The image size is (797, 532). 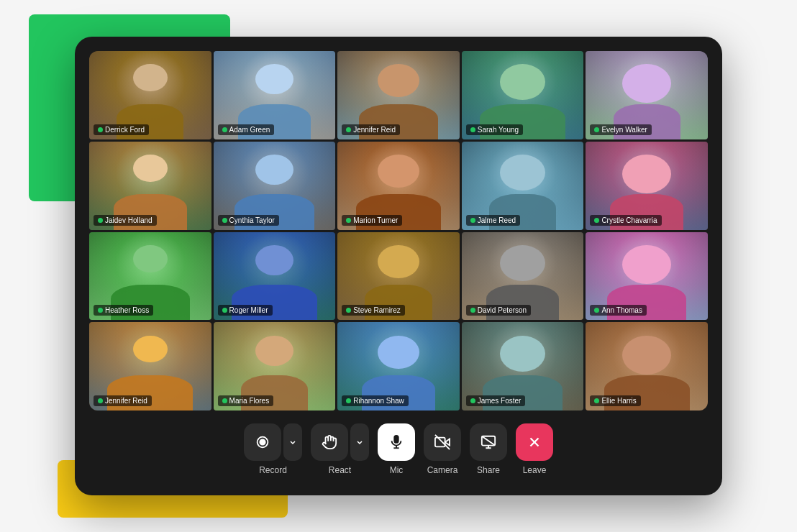 What do you see at coordinates (275, 185) in the screenshot?
I see `video-tile: Cynthia Taylor` at bounding box center [275, 185].